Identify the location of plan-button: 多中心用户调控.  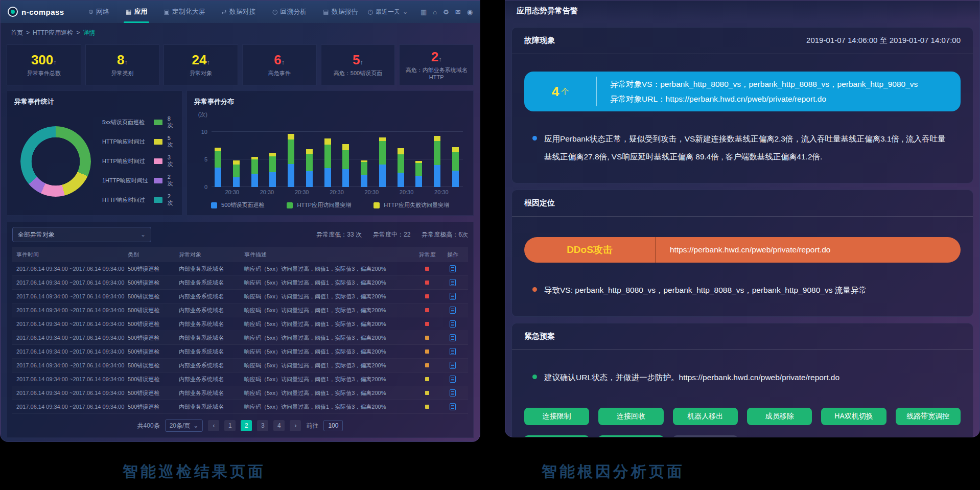
(631, 436).